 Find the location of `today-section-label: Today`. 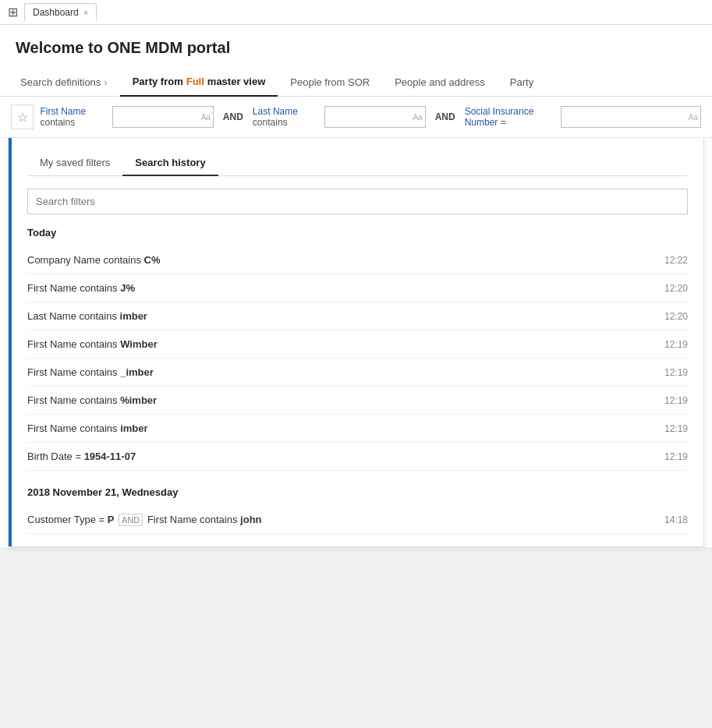

today-section-label: Today is located at coordinates (357, 232).